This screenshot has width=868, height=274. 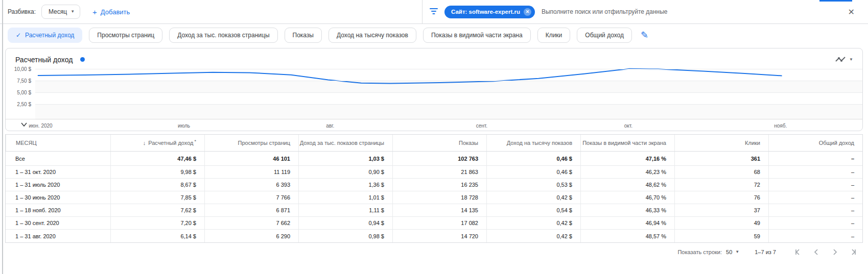 I want to click on y-axis-tick: 5,00 $, so click(x=18, y=93).